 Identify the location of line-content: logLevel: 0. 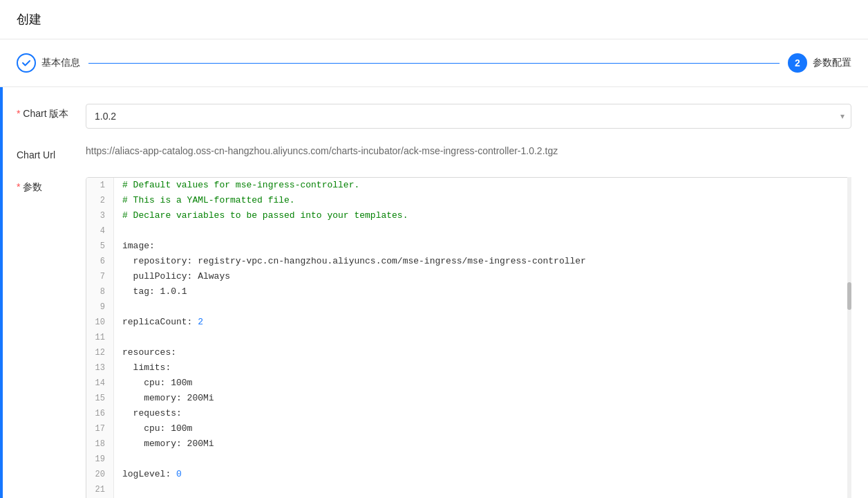
(148, 474).